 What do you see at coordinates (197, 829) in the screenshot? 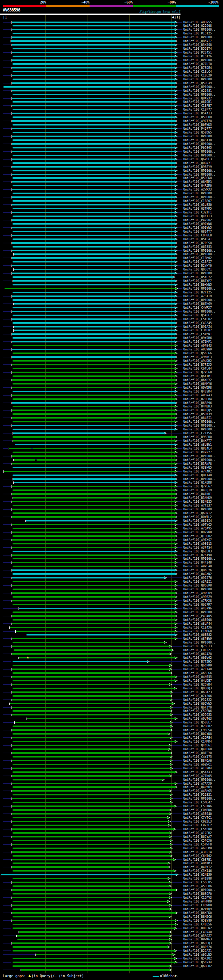
I see `hit-accession-label: UniRef100_C5KB00` at bounding box center [197, 829].